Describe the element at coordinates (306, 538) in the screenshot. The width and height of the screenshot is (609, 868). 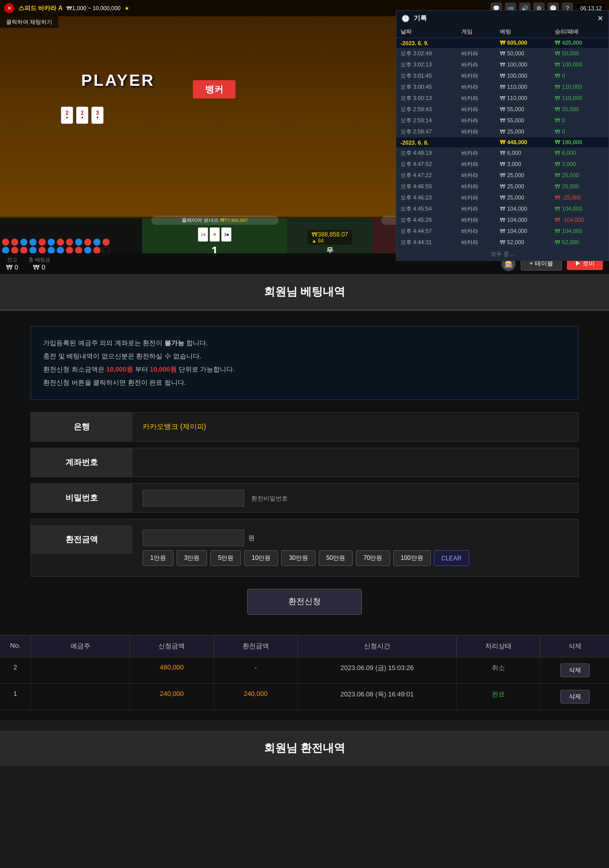
I see `amount-input-row: 원` at that location.